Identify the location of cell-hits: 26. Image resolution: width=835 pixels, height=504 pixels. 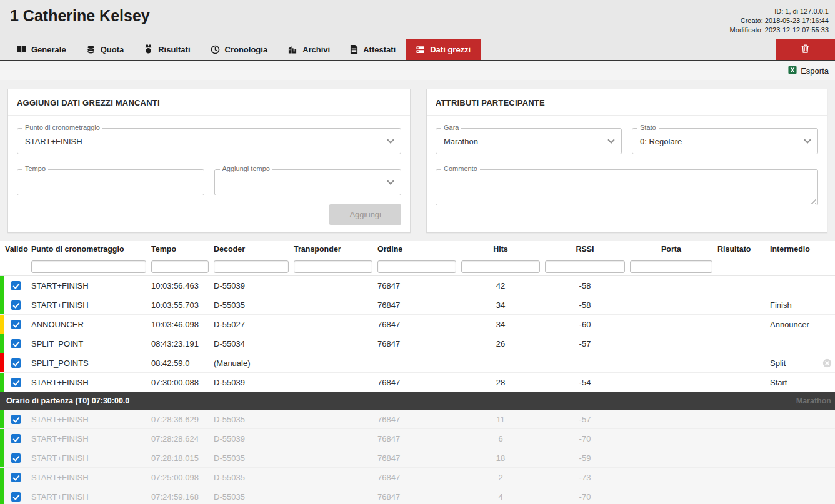
(501, 343).